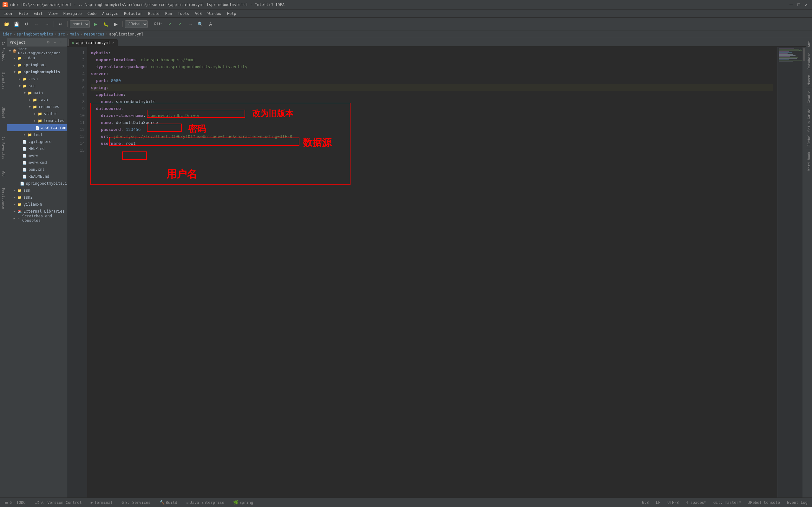  I want to click on tree-item-mvnw: ▶ 📄 mvnw, so click(37, 156).